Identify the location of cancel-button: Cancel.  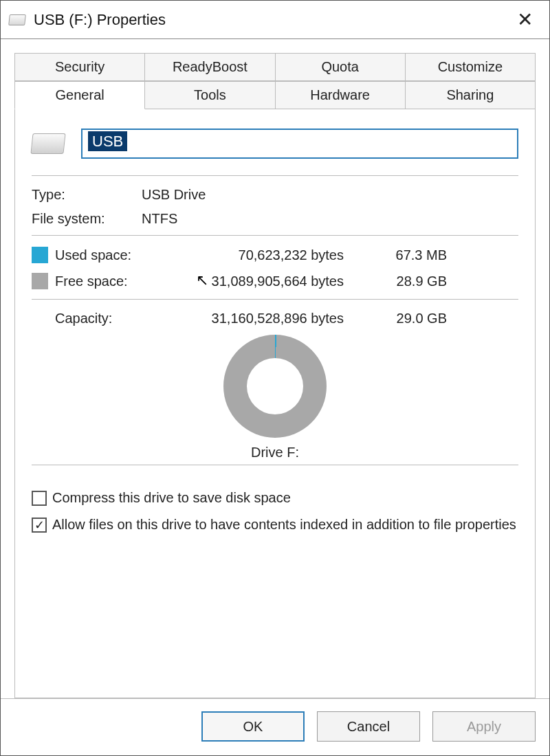
(368, 726).